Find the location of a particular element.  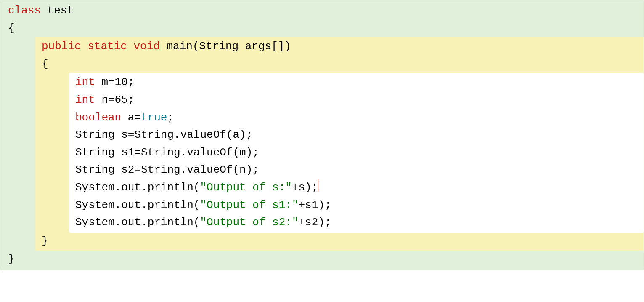

code-line: System.out.println("Output of s1:"+s1); is located at coordinates (359, 206).